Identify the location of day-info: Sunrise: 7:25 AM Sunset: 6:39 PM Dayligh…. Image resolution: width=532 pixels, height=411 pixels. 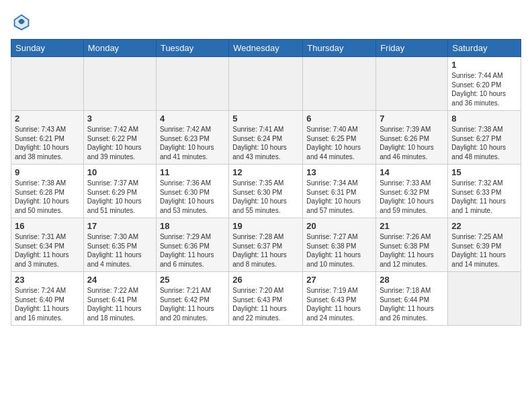
(478, 250).